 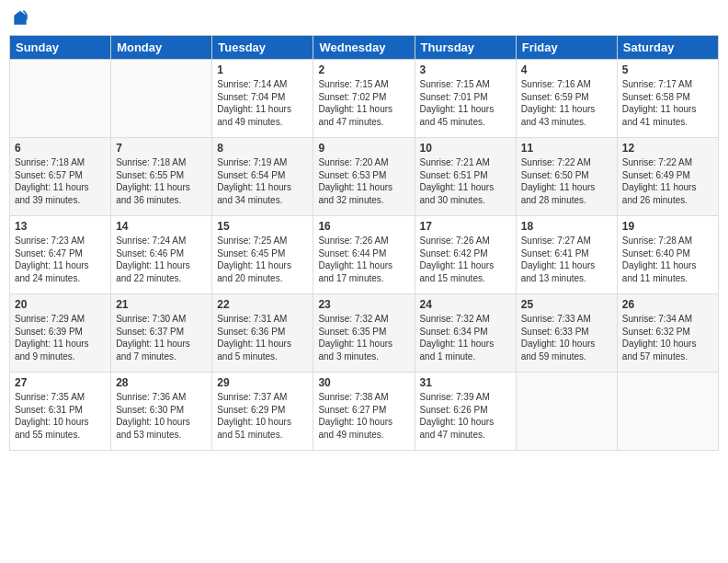 What do you see at coordinates (162, 416) in the screenshot?
I see `day-info: Sunrise: 7:36 AM Sunset: 6:30 PM Dayligh…` at bounding box center [162, 416].